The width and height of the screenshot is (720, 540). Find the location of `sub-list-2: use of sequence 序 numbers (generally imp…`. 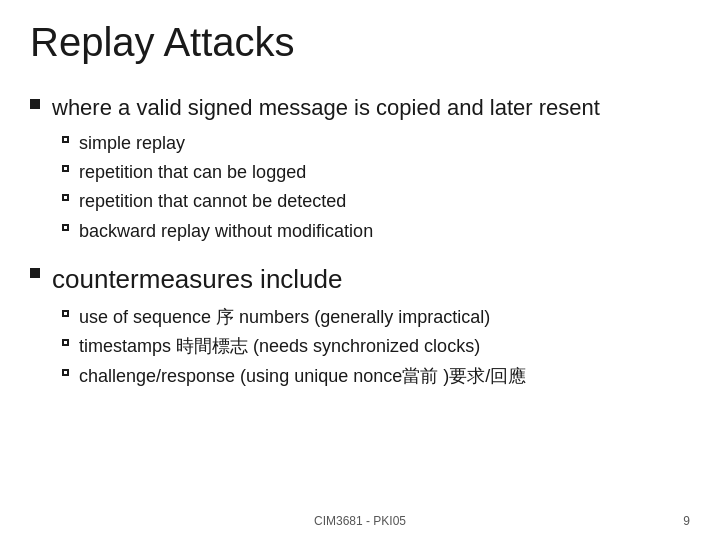

sub-list-2: use of sequence 序 numbers (generally imp… is located at coordinates (294, 346).